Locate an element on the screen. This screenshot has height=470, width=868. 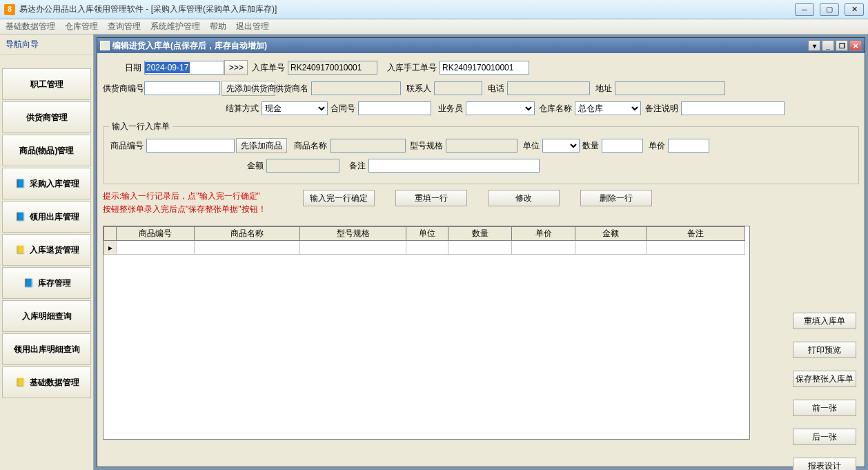
add-product-button: 先添加商品 is located at coordinates (262, 146).